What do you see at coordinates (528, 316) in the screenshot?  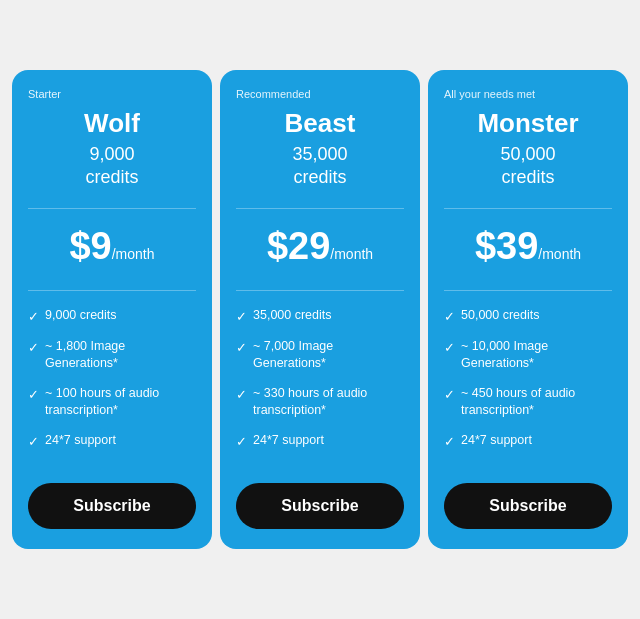 I see `plan-feature-item: ✓50,000 credits` at bounding box center [528, 316].